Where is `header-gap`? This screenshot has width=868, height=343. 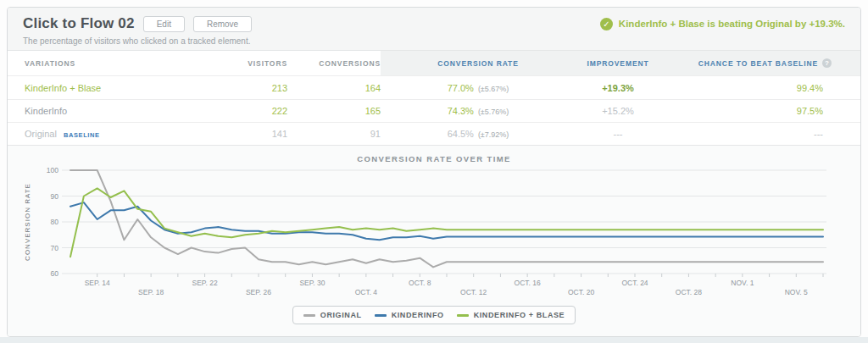 header-gap is located at coordinates (389, 63).